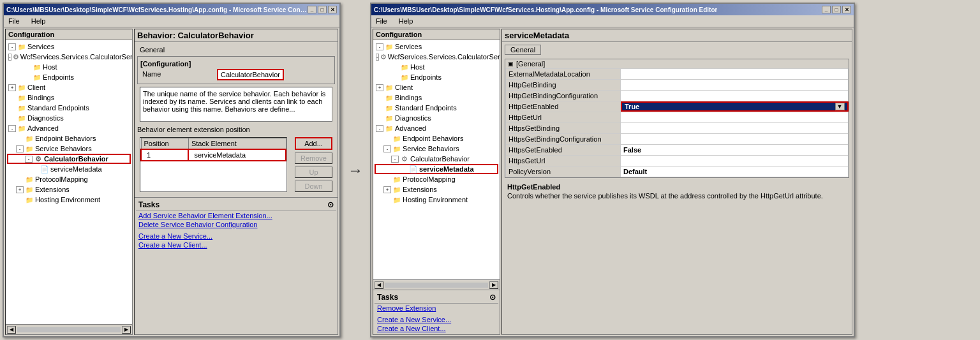 This screenshot has height=340, width=980. What do you see at coordinates (250, 75) in the screenshot?
I see `name-value: CalculatorBehavior` at bounding box center [250, 75].